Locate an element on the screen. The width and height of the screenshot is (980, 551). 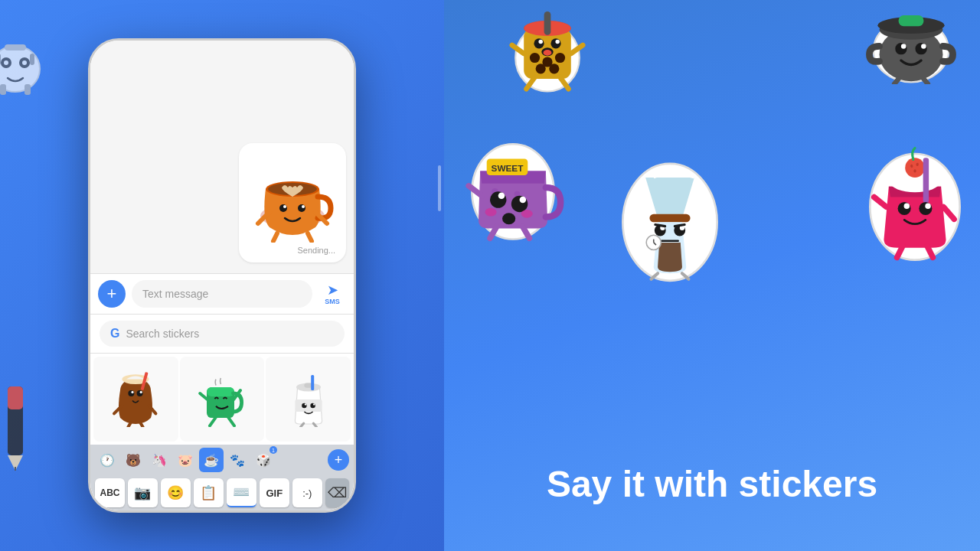
keyboard-key: ⌨️ is located at coordinates (242, 493).